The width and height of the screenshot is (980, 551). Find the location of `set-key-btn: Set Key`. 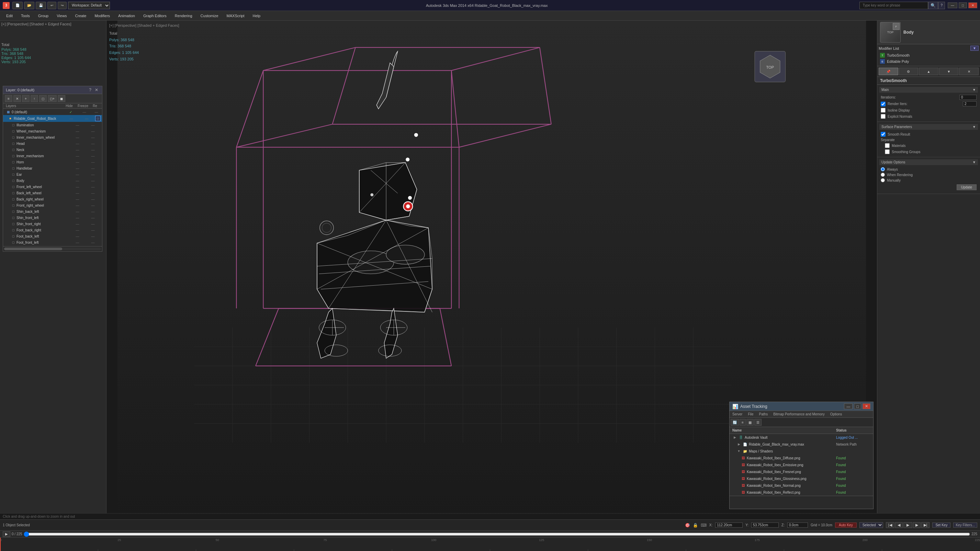

set-key-btn: Set Key is located at coordinates (941, 525).